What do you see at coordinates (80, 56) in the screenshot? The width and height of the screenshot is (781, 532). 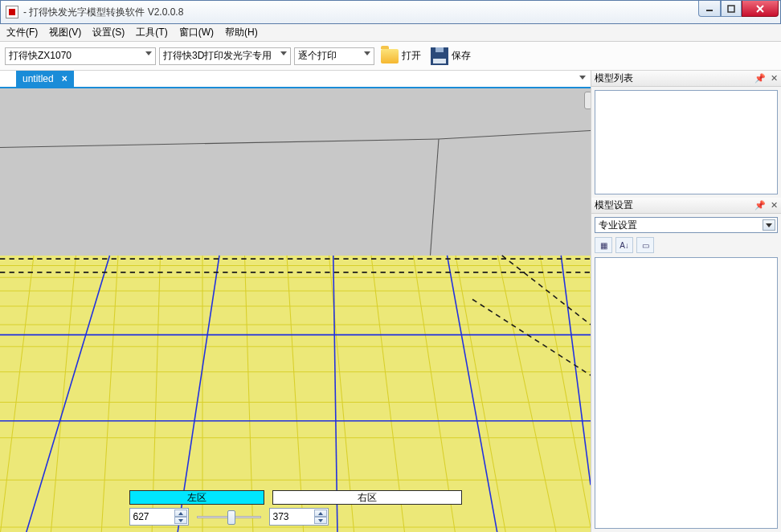 I see `printer-select: 打得快ZX1070` at bounding box center [80, 56].